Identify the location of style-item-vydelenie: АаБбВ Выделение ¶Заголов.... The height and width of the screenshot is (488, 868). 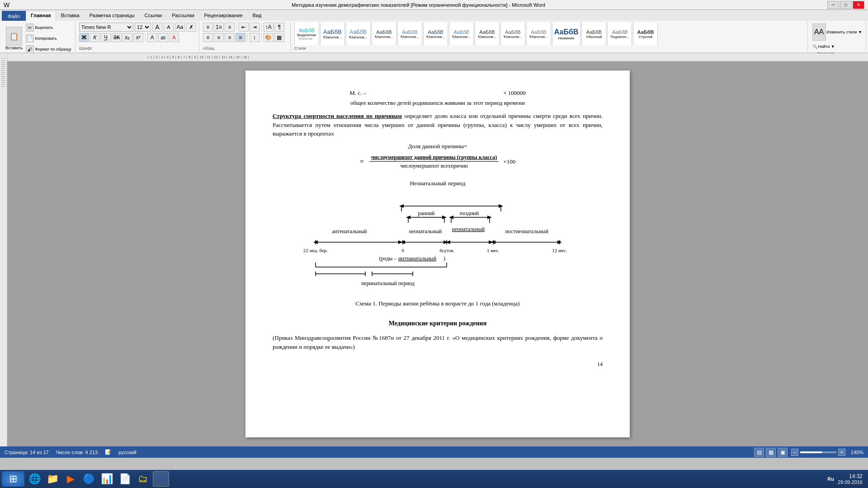
(307, 34).